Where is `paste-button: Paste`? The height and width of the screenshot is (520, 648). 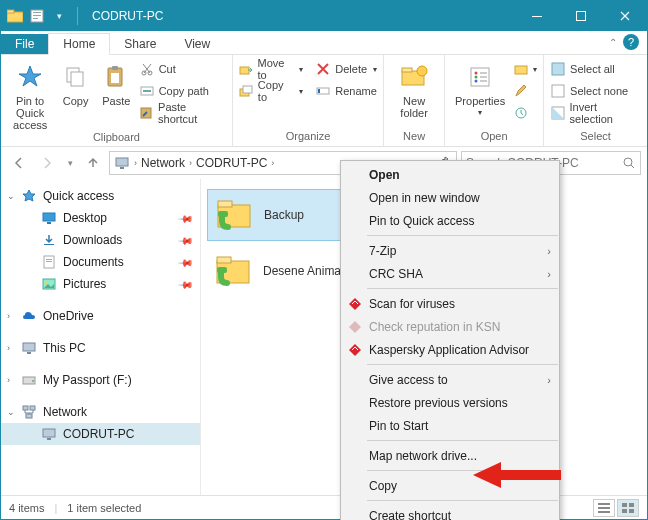 paste-button: Paste is located at coordinates (116, 83).